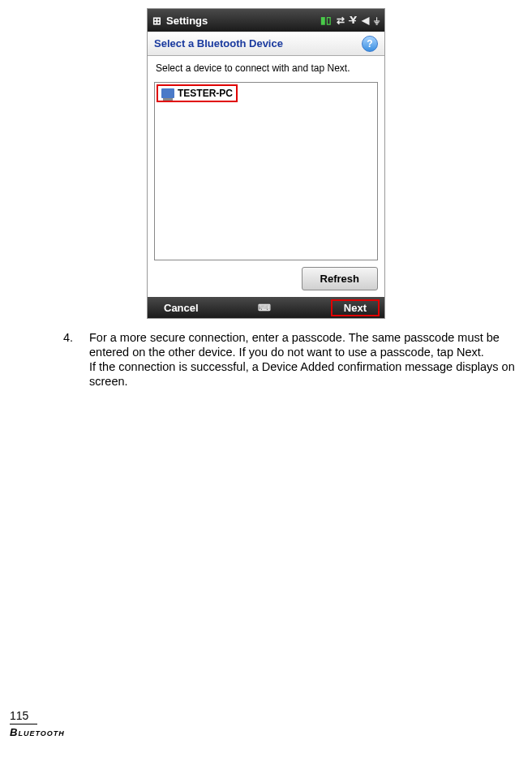  What do you see at coordinates (354, 20) in the screenshot?
I see `signal-icon: Y̶` at bounding box center [354, 20].